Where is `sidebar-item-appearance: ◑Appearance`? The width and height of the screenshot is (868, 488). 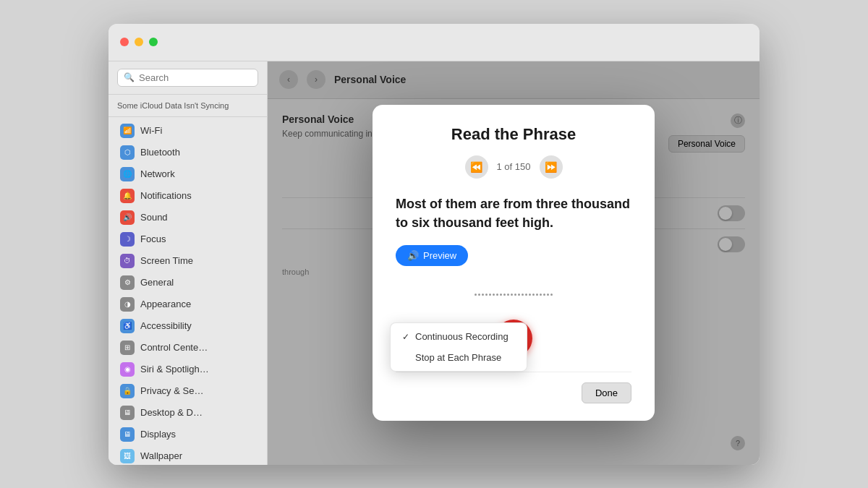 sidebar-item-appearance: ◑Appearance is located at coordinates (188, 304).